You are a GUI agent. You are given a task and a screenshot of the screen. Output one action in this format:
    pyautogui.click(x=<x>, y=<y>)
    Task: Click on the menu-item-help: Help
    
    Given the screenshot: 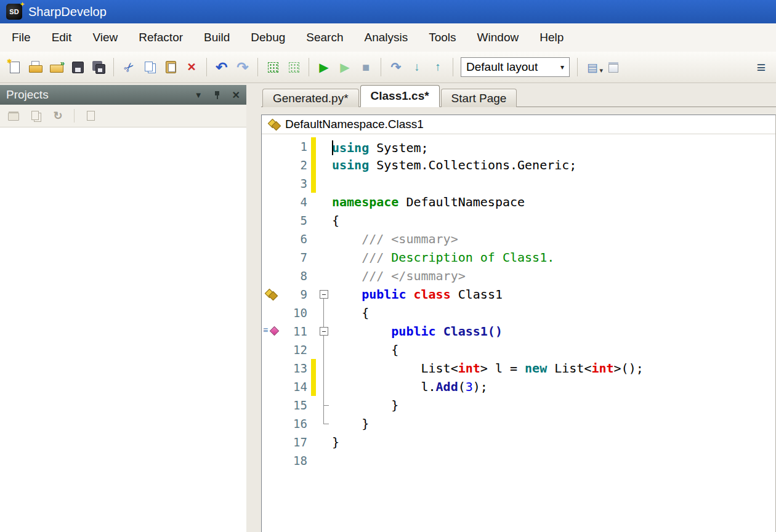 What is the action you would take?
    pyautogui.click(x=552, y=38)
    